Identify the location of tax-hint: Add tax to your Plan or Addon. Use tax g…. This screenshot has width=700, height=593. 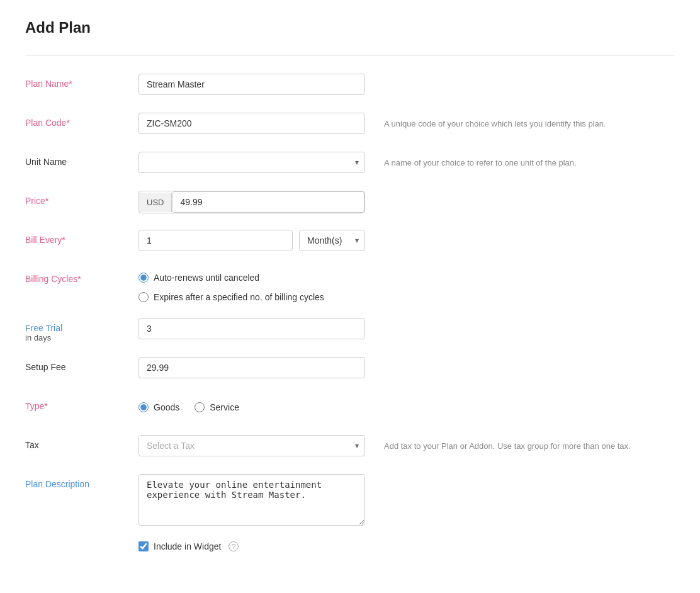
(507, 444).